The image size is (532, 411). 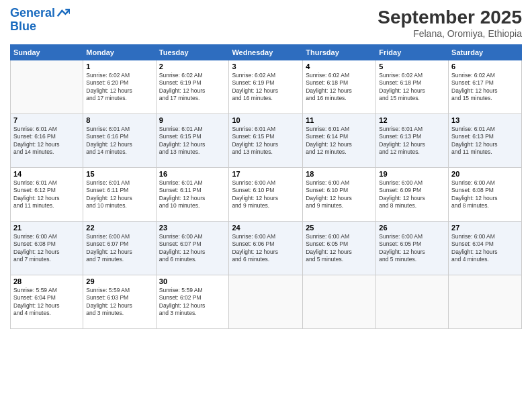 I want to click on day-number: 23, so click(x=193, y=228).